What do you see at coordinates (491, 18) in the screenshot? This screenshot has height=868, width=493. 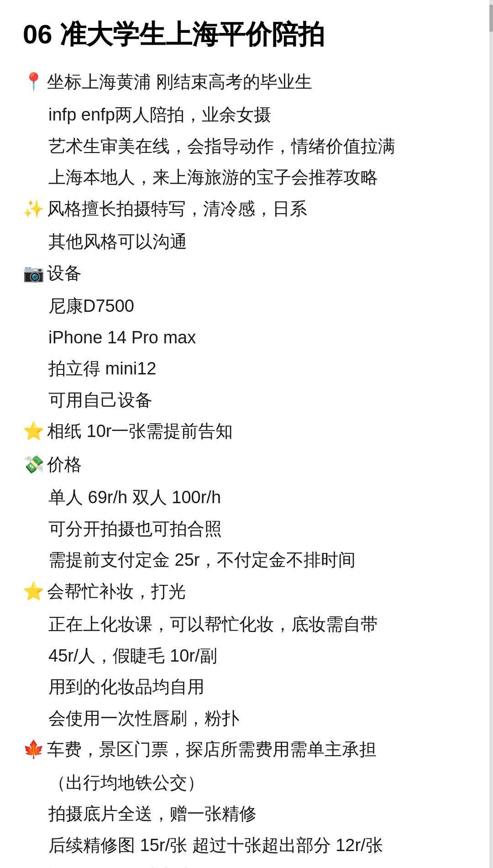 I see `scrollbar-thumb` at bounding box center [491, 18].